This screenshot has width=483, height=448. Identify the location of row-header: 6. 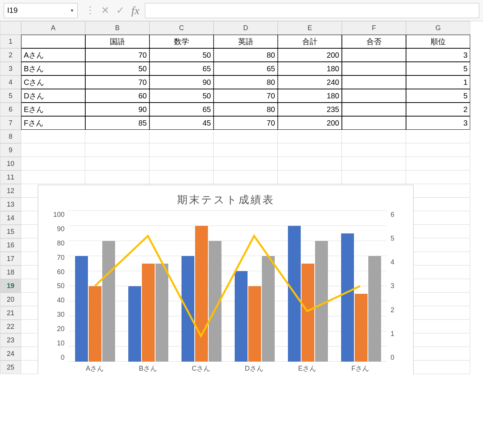
(11, 109).